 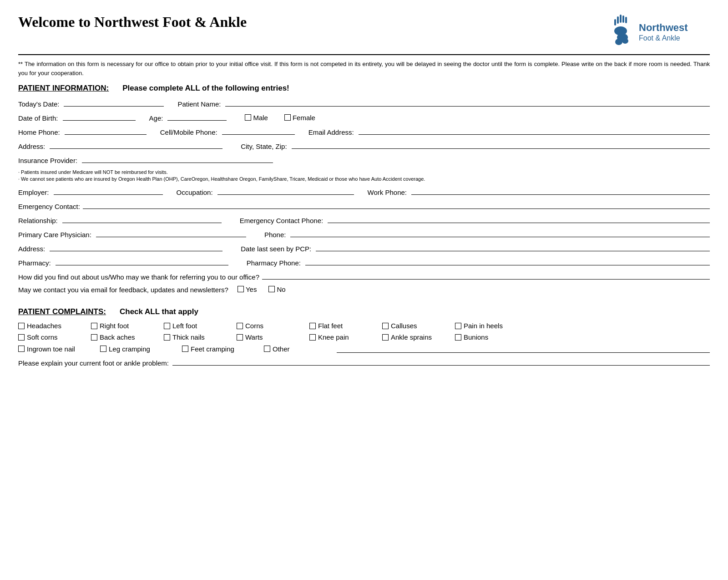 What do you see at coordinates (247, 290) in the screenshot?
I see `yes-checkbox-wrap: Yes` at bounding box center [247, 290].